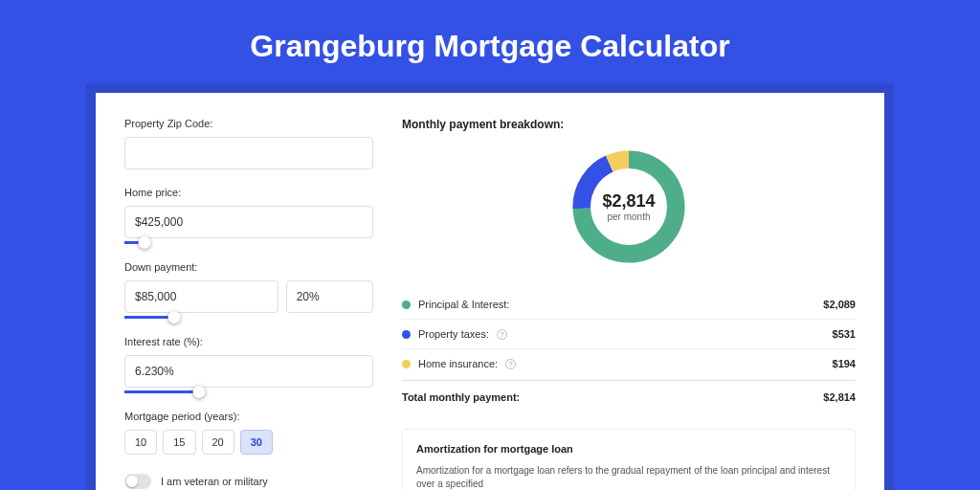  What do you see at coordinates (844, 334) in the screenshot?
I see `legend-value: $531` at bounding box center [844, 334].